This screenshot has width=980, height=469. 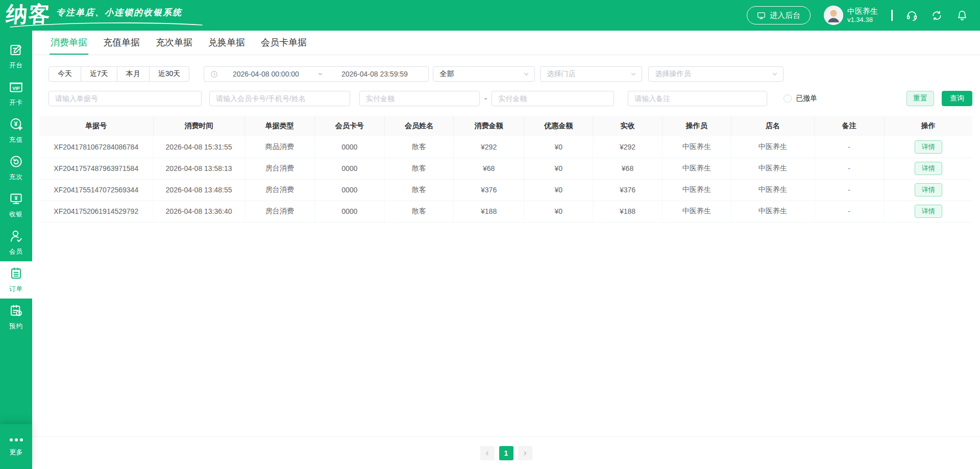 I want to click on quick-range-button-3: 近30天, so click(x=169, y=74).